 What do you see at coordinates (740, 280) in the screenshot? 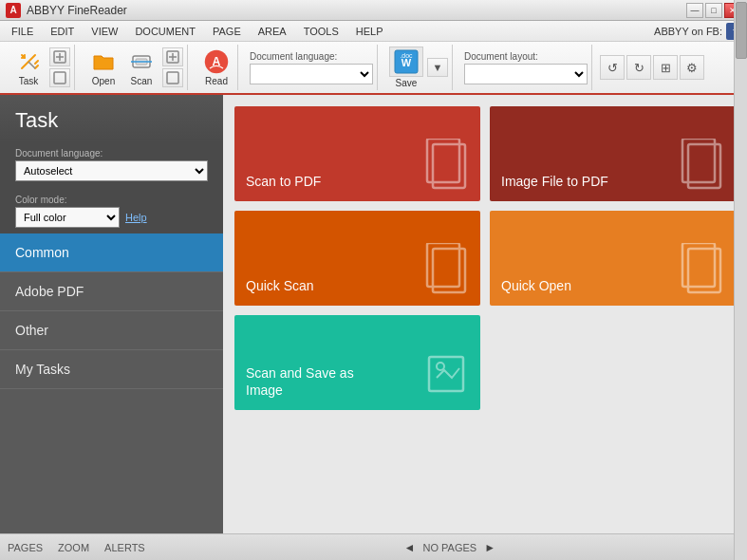
I see `scrollbar` at bounding box center [740, 280].